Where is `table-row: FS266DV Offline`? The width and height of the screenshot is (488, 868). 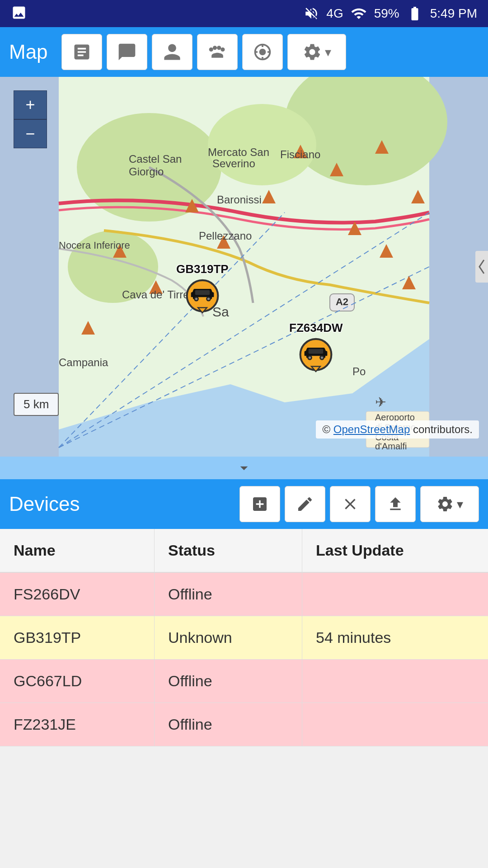 table-row: FS266DV Offline is located at coordinates (244, 594).